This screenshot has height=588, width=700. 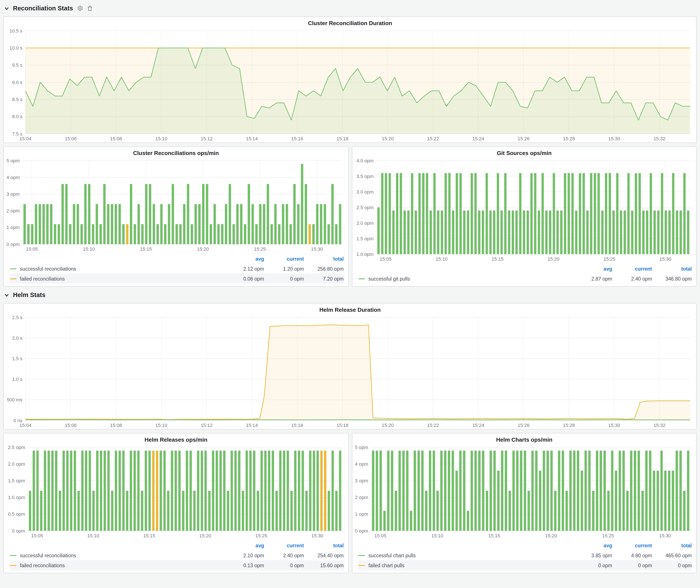 I want to click on panel-title: Helm Release Duration, so click(x=350, y=309).